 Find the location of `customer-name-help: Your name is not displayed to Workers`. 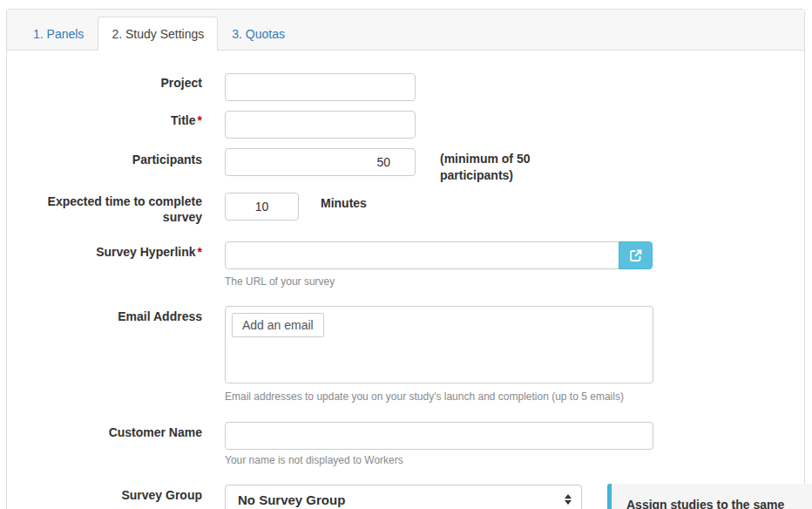

customer-name-help: Your name is not displayed to Workers is located at coordinates (314, 460).